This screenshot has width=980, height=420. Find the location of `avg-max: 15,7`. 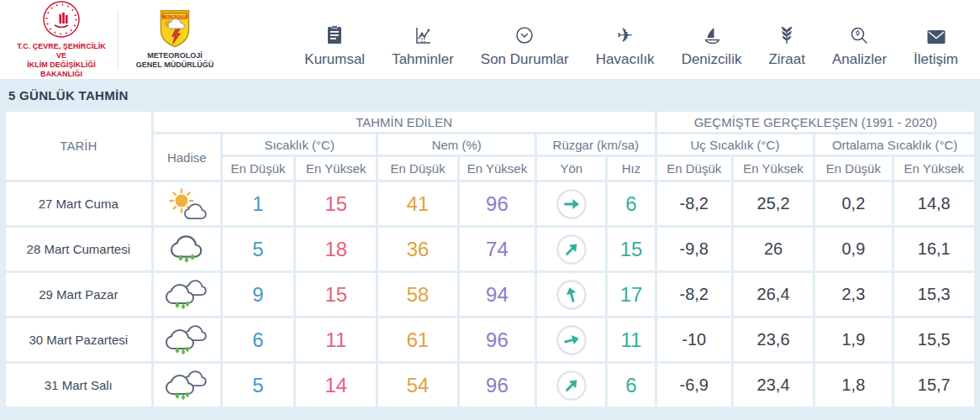

avg-max: 15,7 is located at coordinates (935, 385).